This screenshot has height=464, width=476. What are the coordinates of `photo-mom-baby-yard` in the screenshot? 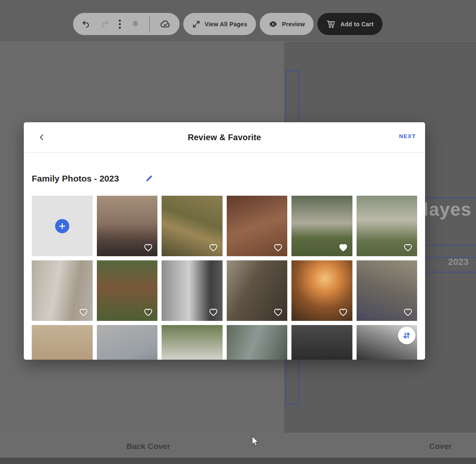 It's located at (387, 226).